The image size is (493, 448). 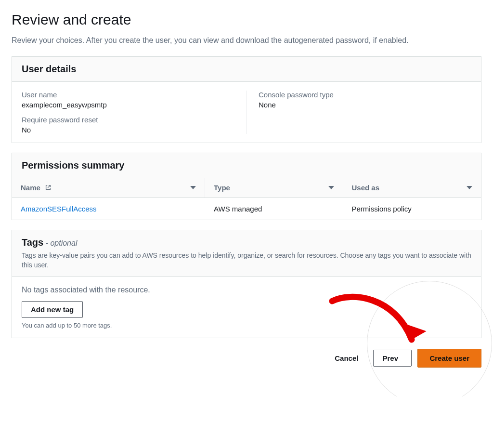 What do you see at coordinates (246, 209) in the screenshot?
I see `table-row: AmazonSESFullAccess AWS managed Permissi…` at bounding box center [246, 209].